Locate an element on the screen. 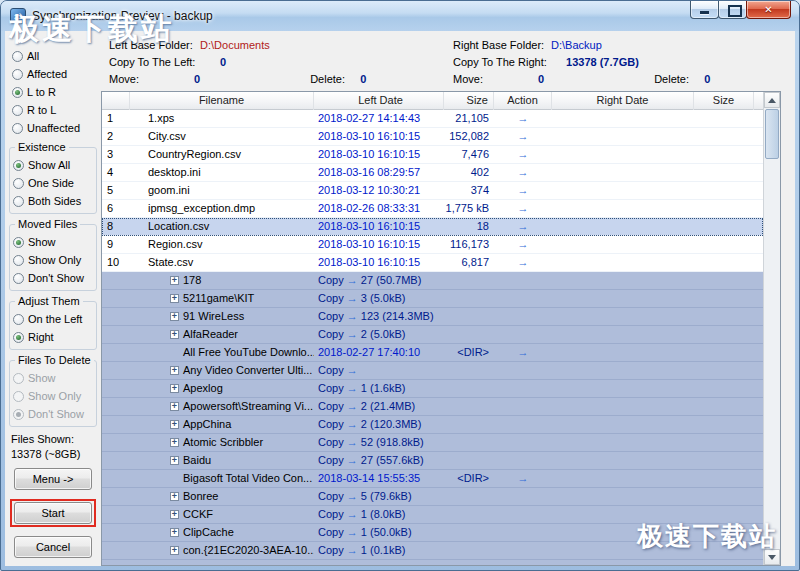  radio-show: Show is located at coordinates (53, 242).